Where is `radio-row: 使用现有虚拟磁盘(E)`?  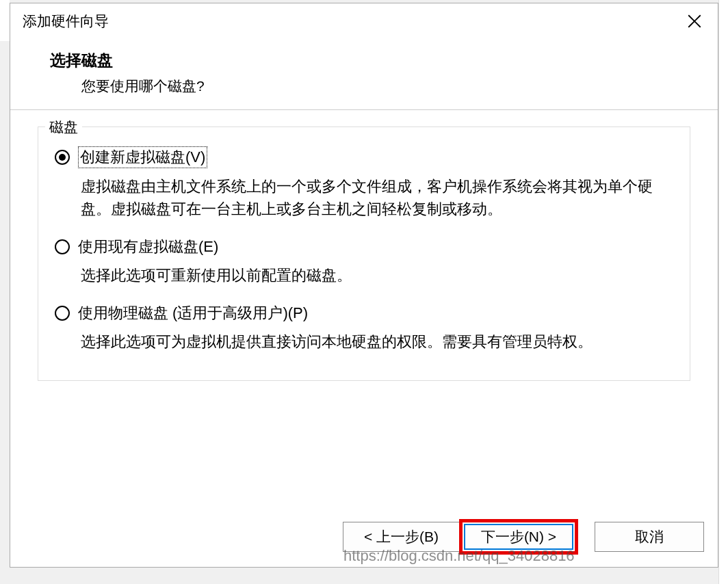 radio-row: 使用现有虚拟磁盘(E) is located at coordinates (364, 247).